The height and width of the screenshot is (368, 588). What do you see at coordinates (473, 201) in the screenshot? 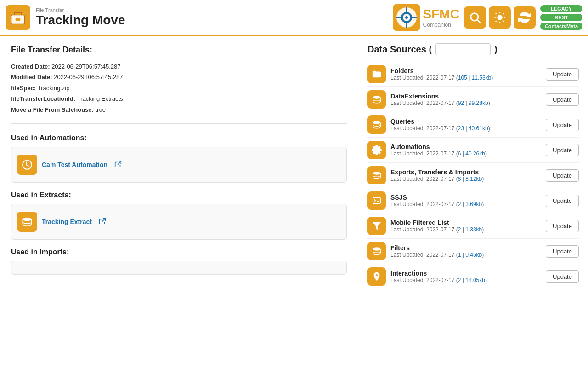
I see `data-source-row: SSJS Last Updated: 2022-07-17 (2 | 3.69k…` at bounding box center [473, 201].